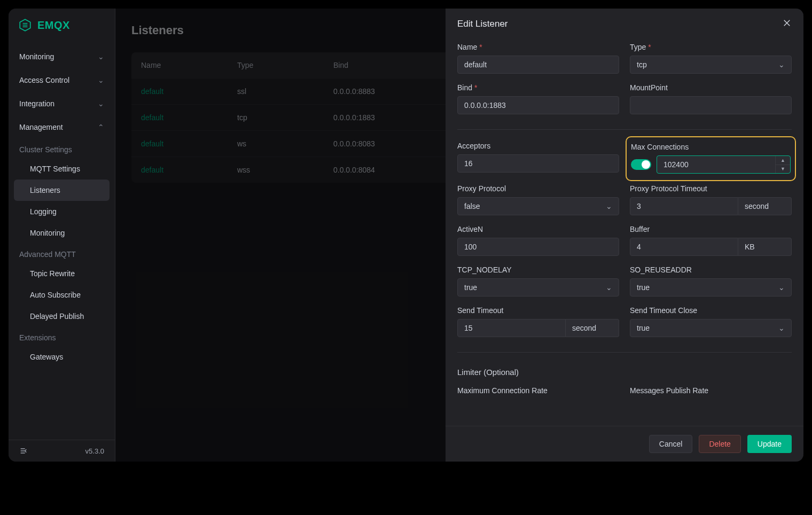  I want to click on logo: EMQX, so click(62, 24).